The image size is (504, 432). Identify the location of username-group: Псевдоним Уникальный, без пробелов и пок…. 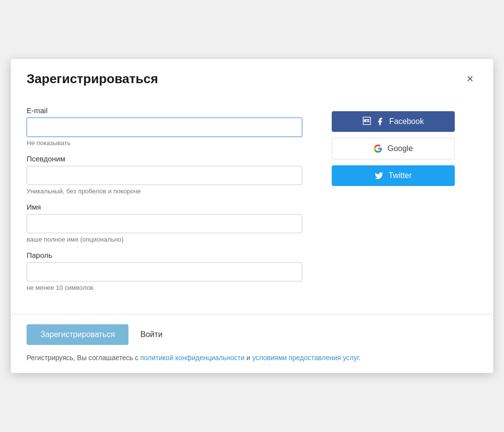
(164, 175).